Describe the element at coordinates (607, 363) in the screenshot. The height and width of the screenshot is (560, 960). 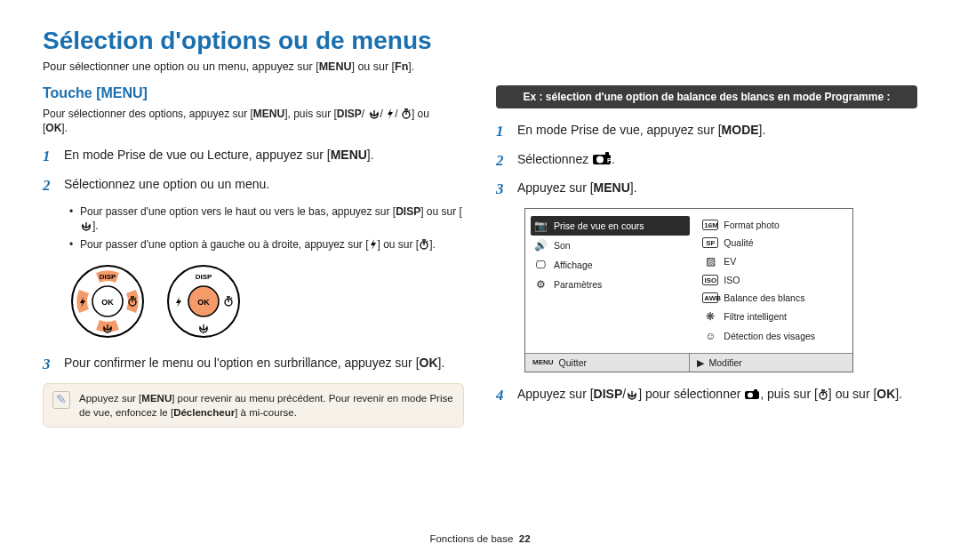
I see `footer-quit: MENU Quitter` at that location.